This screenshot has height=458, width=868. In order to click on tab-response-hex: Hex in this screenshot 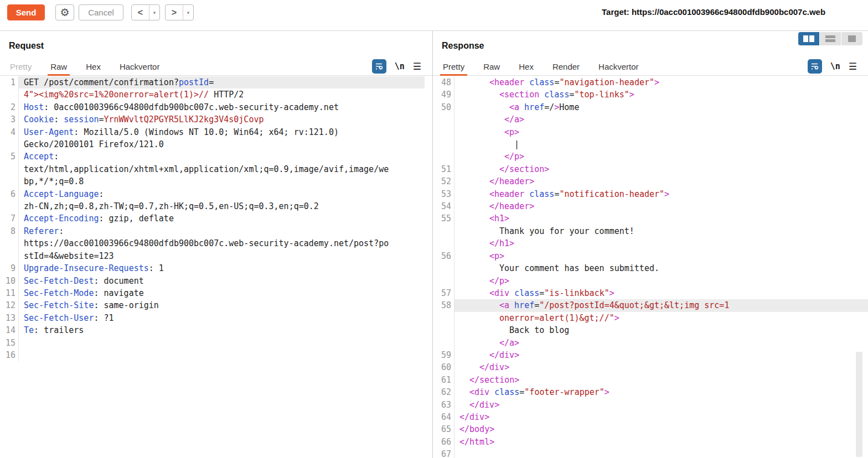, I will do `click(526, 66)`.